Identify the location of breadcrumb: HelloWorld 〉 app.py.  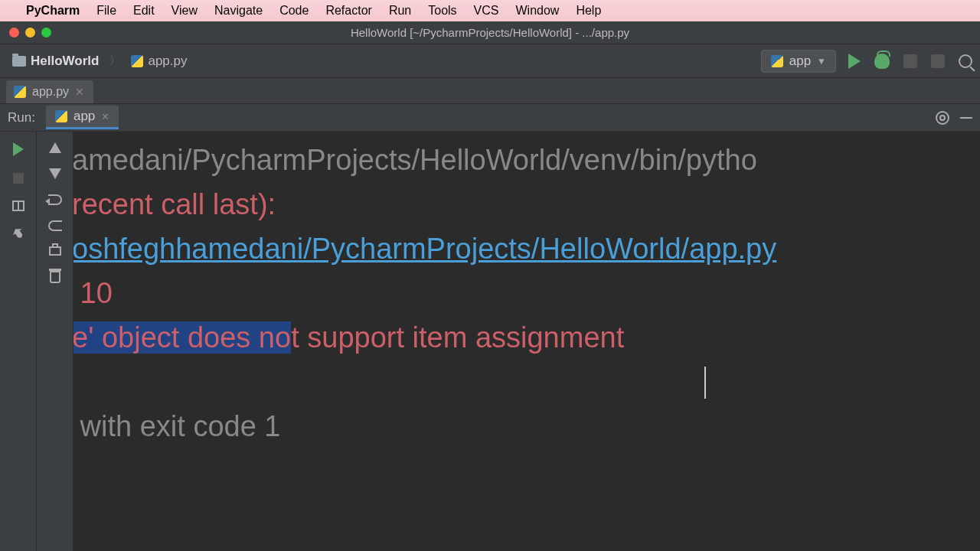
(100, 61).